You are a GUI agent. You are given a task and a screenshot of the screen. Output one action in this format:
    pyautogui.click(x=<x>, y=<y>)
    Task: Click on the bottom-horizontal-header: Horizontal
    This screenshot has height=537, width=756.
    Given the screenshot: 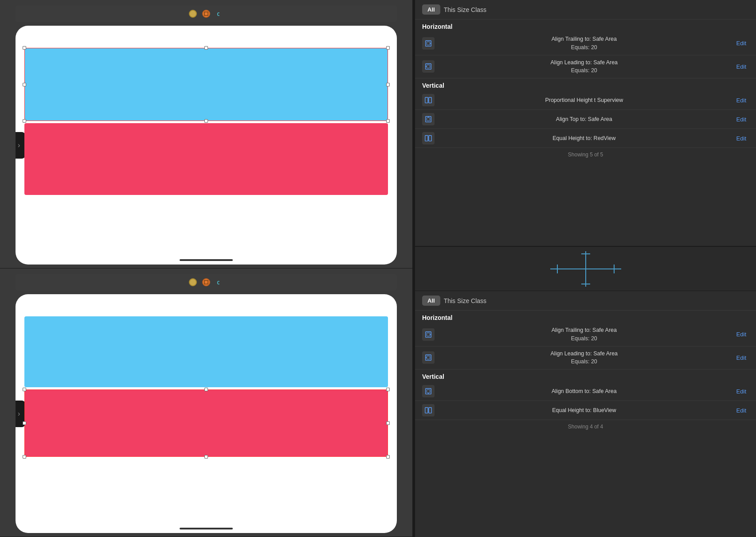 What is the action you would take?
    pyautogui.click(x=585, y=317)
    